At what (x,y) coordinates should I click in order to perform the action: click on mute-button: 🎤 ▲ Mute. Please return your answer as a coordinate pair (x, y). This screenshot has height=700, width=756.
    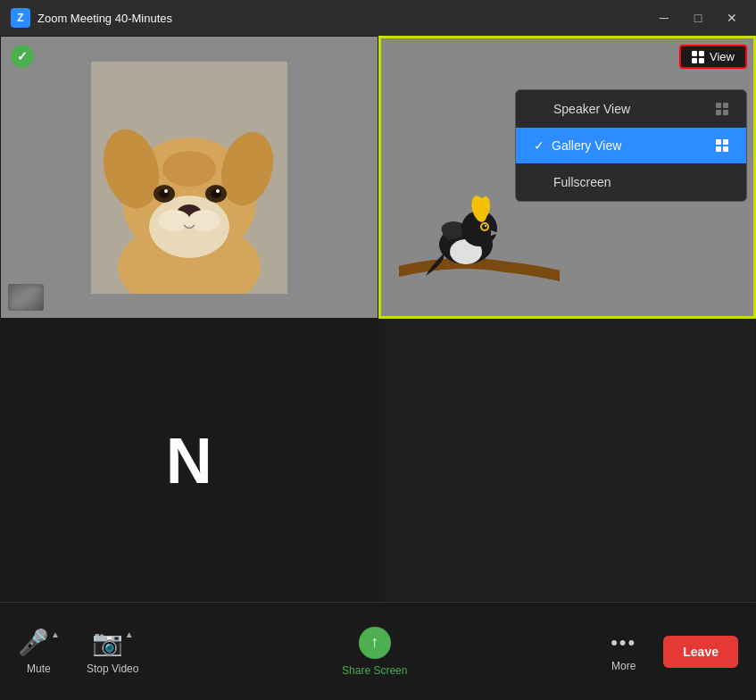
    Looking at the image, I should click on (39, 652).